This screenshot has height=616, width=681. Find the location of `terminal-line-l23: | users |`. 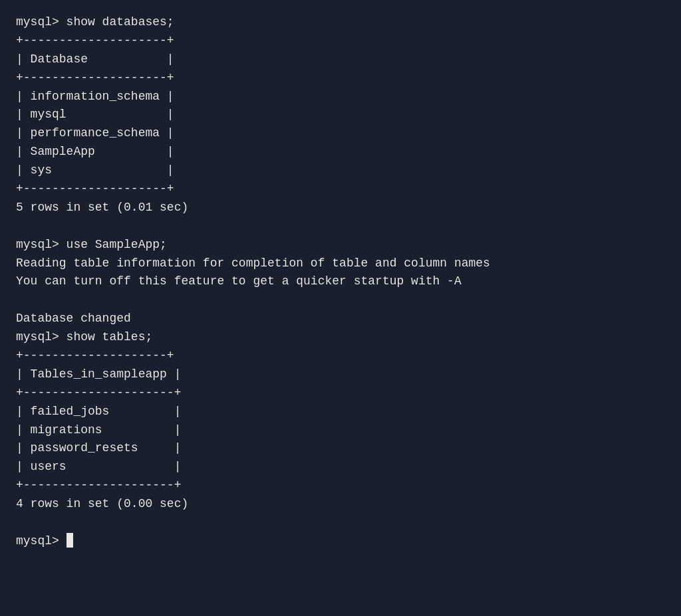

terminal-line-l23: | users | is located at coordinates (340, 467).